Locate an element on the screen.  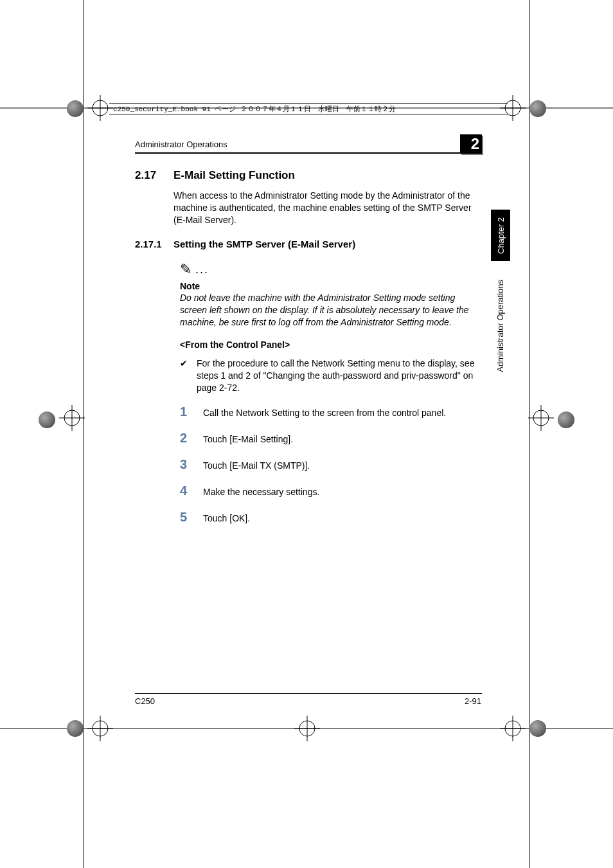
note-label: Note is located at coordinates (328, 287).